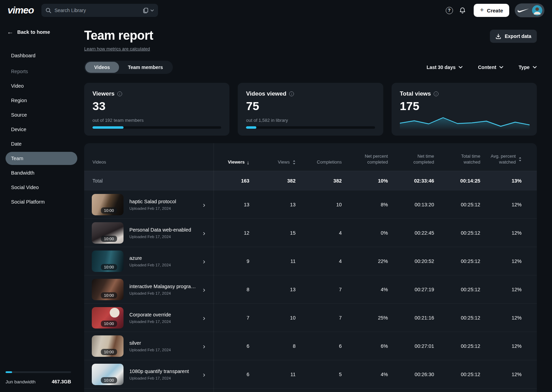 This screenshot has height=392, width=552. What do you see at coordinates (421, 159) in the screenshot?
I see `column-header-net-time-completed: Net time completed` at bounding box center [421, 159].